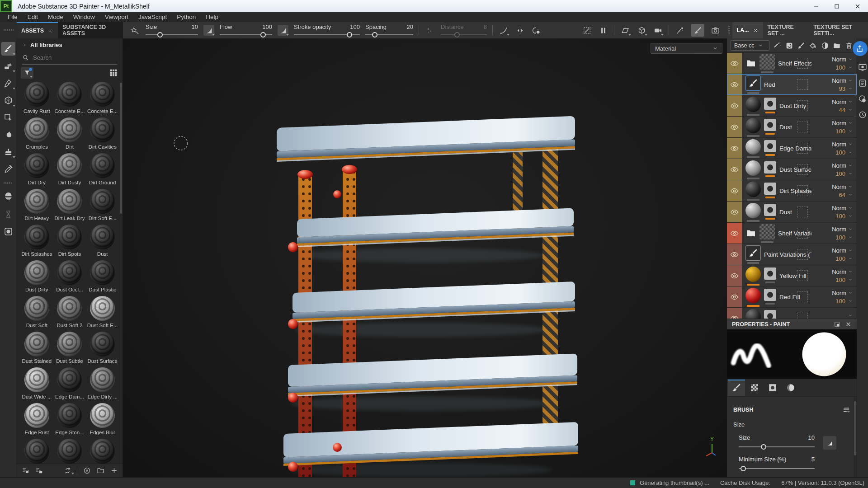  Describe the element at coordinates (70, 278) in the screenshot. I see `asset-item: Dust Occl...` at that location.